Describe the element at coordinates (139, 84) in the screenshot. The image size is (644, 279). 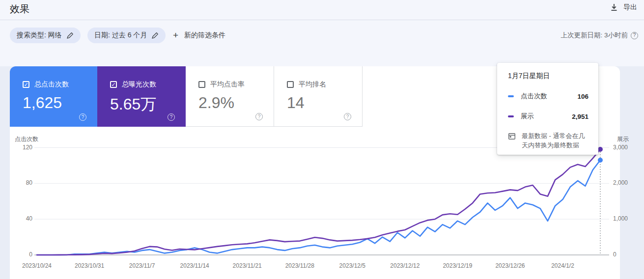
I see `metric-label: 总曝光次数` at that location.